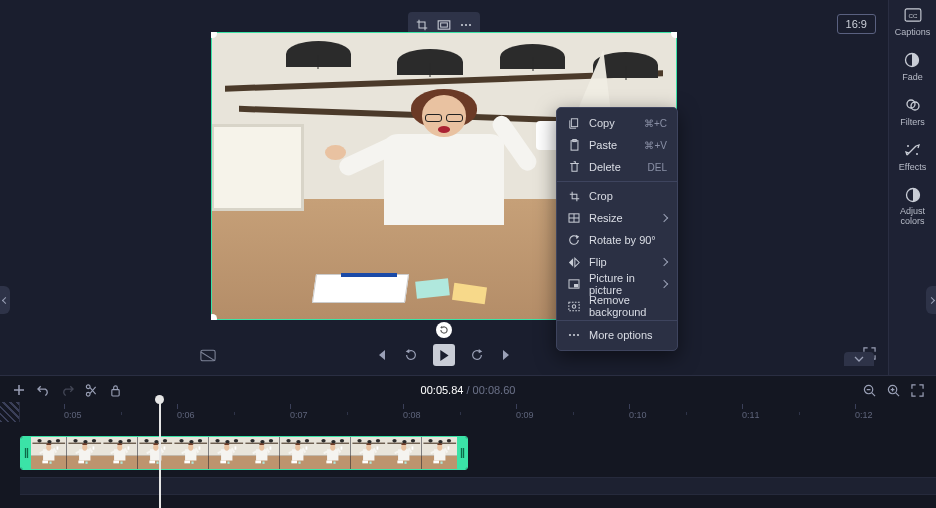  I want to click on ctx-more: More options, so click(617, 335).